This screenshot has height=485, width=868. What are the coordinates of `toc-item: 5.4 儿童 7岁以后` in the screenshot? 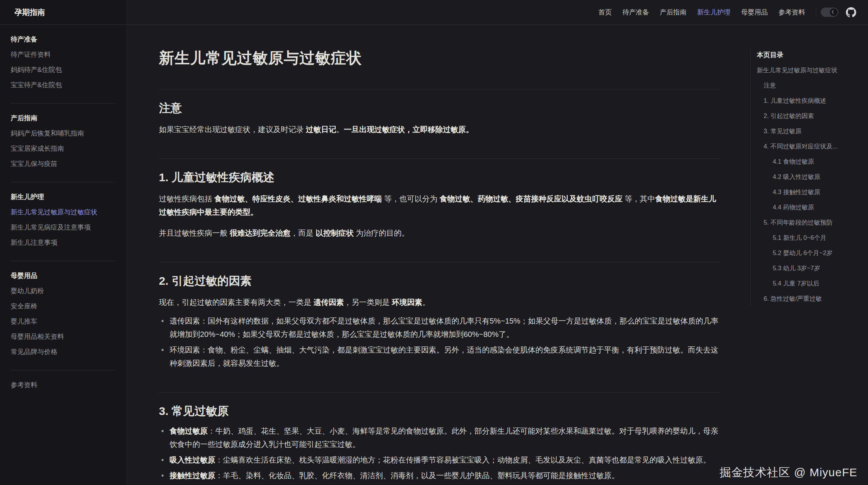 It's located at (811, 283).